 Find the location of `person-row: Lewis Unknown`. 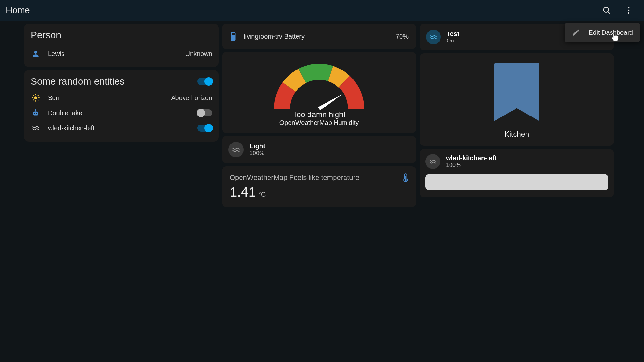

person-row: Lewis Unknown is located at coordinates (121, 54).